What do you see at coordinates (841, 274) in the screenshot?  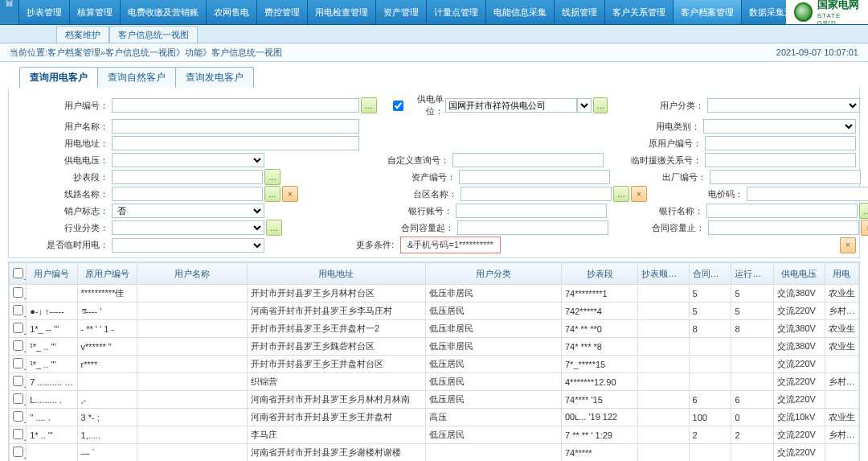 I see `col-10: 用电` at bounding box center [841, 274].